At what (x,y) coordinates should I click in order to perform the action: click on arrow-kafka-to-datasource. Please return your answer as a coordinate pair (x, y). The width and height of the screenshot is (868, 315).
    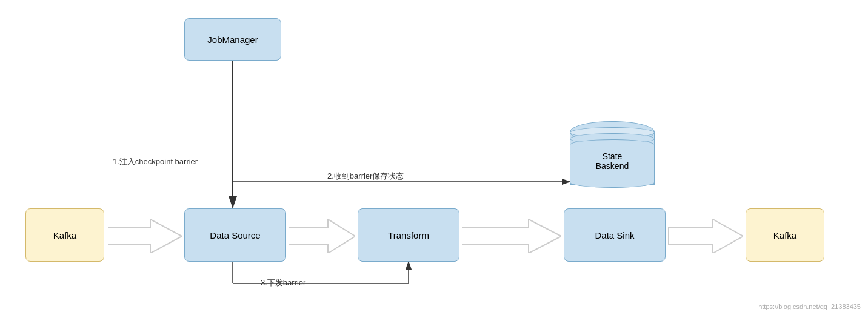
    Looking at the image, I should click on (145, 236).